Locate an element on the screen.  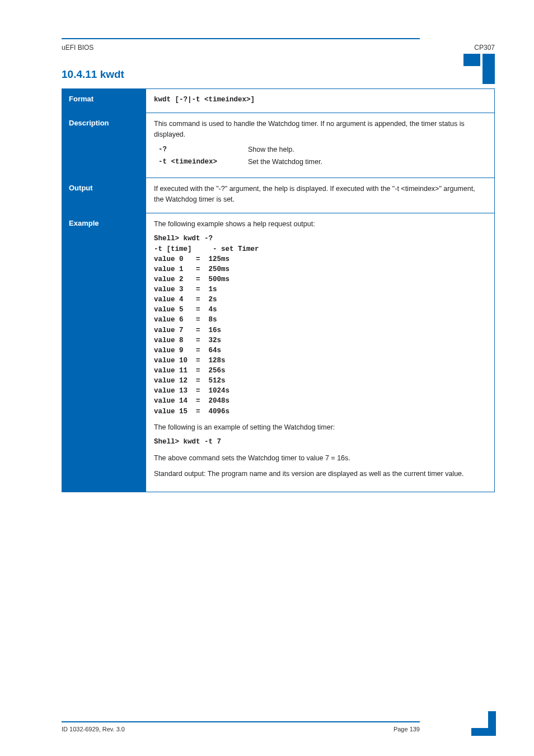
page-header: uEFI BIOS CP307 is located at coordinates (278, 48).